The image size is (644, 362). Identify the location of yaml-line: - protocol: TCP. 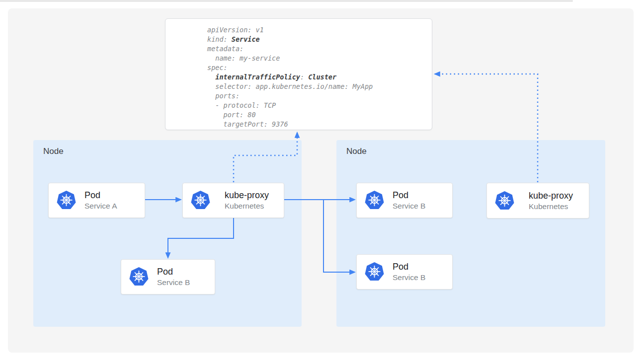
(290, 105).